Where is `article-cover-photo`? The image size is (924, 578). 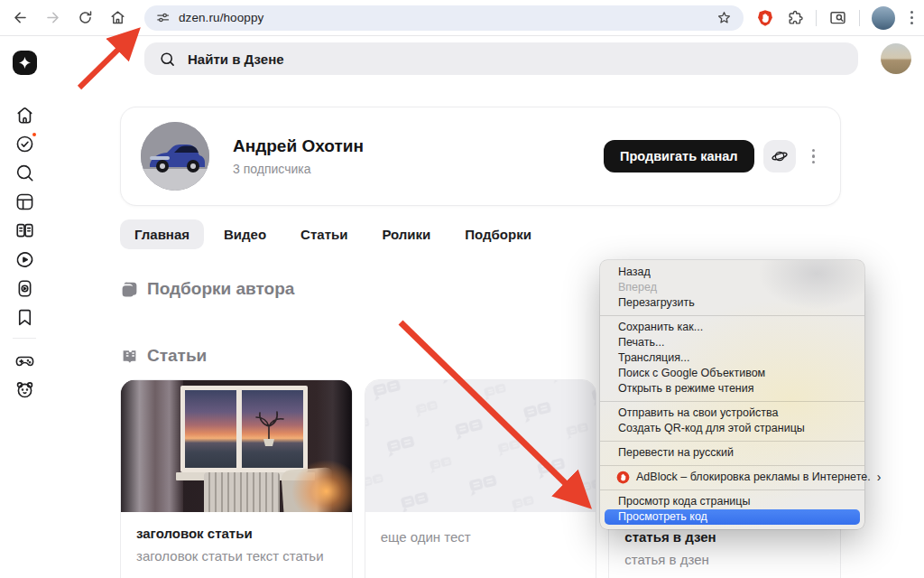 article-cover-photo is located at coordinates (236, 446).